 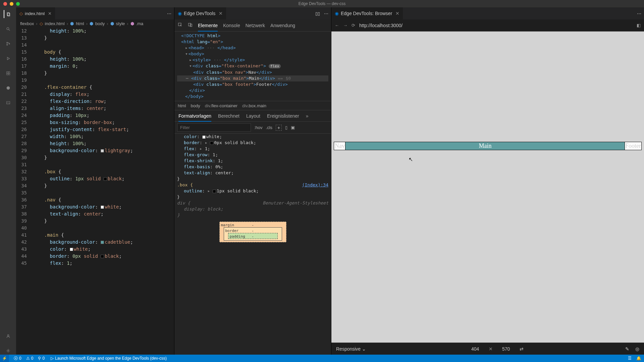 What do you see at coordinates (5, 4) in the screenshot?
I see `close-window-button` at bounding box center [5, 4].